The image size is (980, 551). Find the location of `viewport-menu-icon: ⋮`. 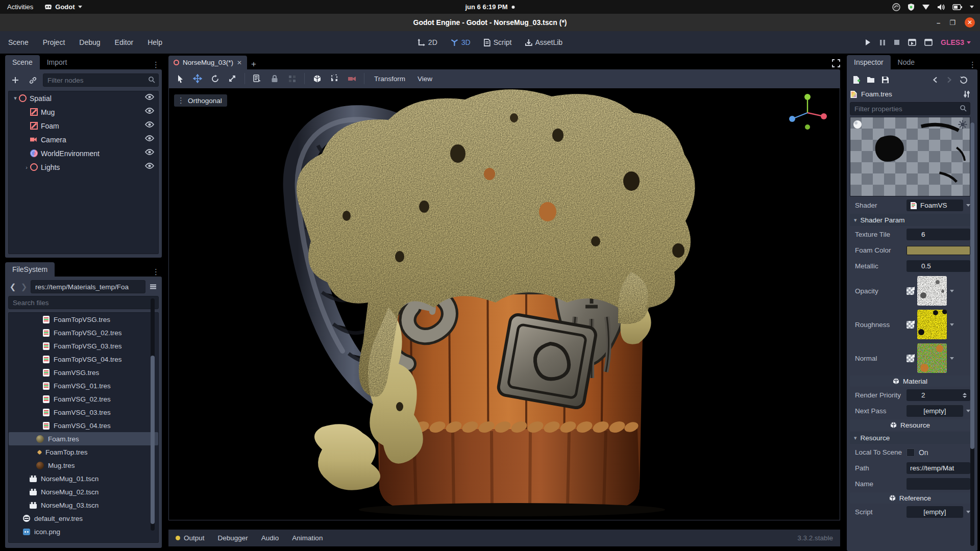

viewport-menu-icon: ⋮ is located at coordinates (181, 101).